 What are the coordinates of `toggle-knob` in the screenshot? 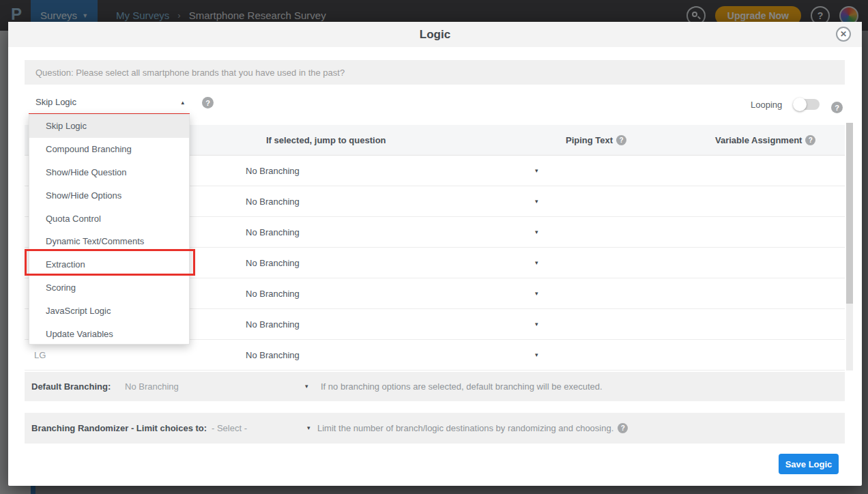 It's located at (800, 104).